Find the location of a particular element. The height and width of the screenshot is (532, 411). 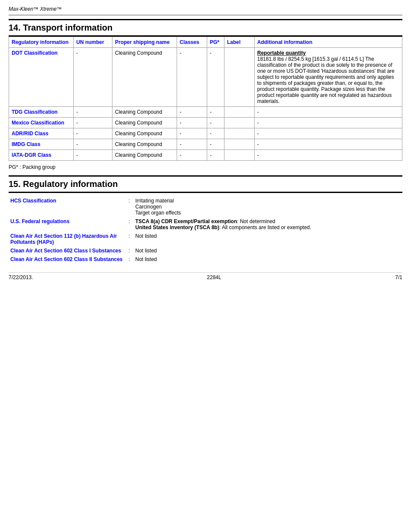

header-un-number: UN number is located at coordinates (93, 42).